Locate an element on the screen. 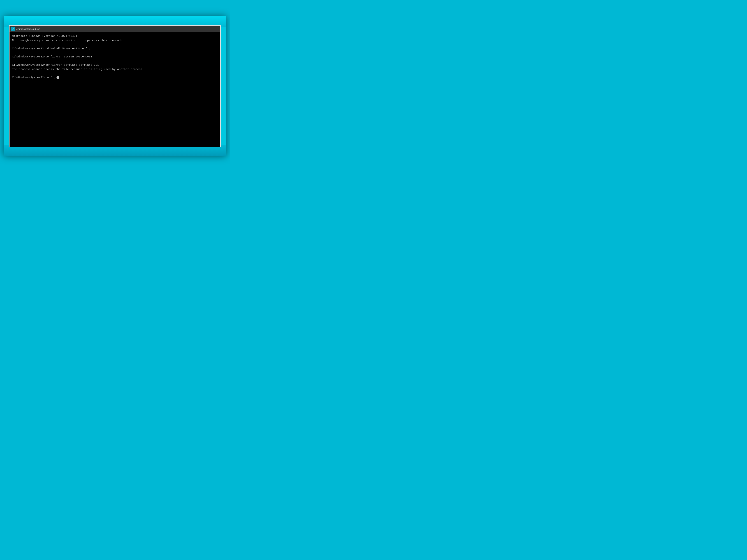 The width and height of the screenshot is (747, 560). terminal-line-ren-system-prompt: X:\Windows\System32\config>ren system sy… is located at coordinates (115, 57).